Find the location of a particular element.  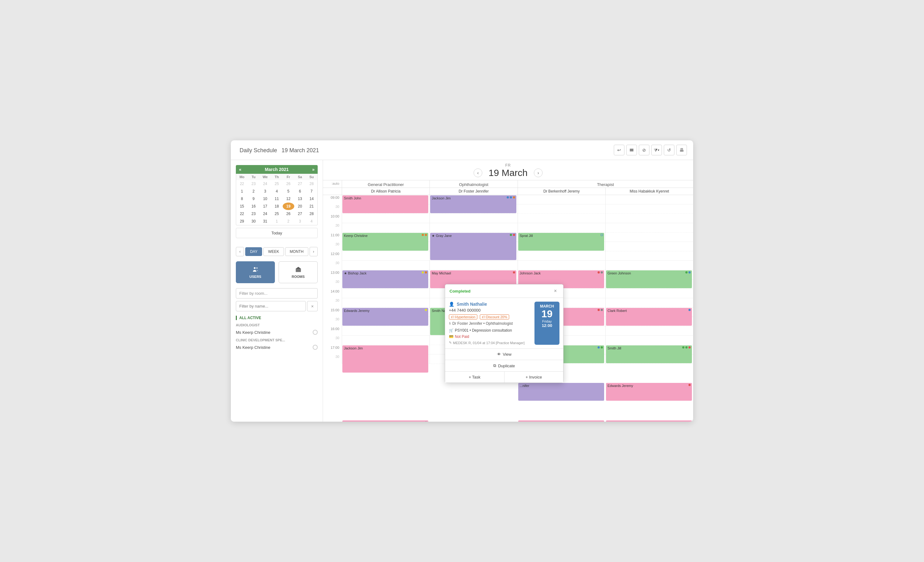

cal-date: 12 is located at coordinates (289, 199).